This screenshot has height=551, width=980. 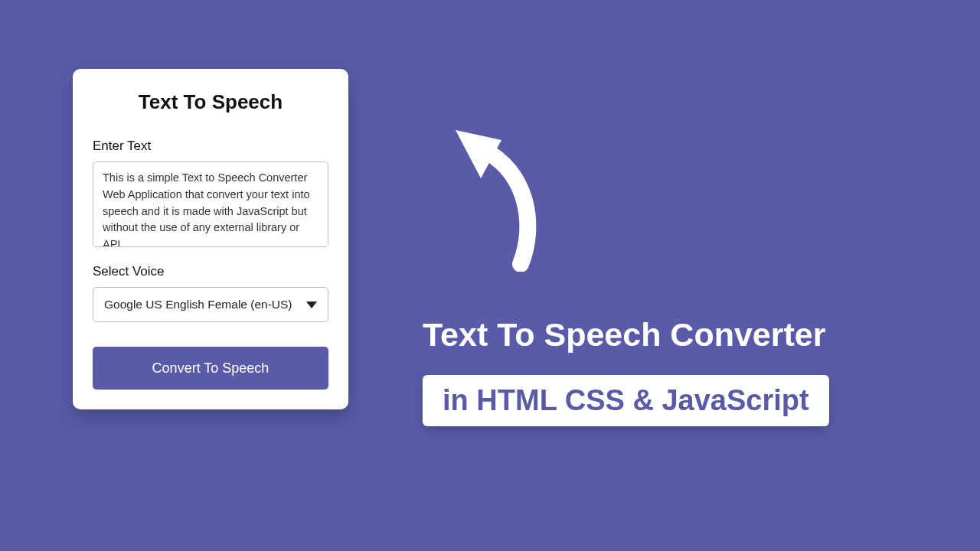 What do you see at coordinates (205, 305) in the screenshot?
I see `voice-select-value: Google US English Female (en-US)` at bounding box center [205, 305].